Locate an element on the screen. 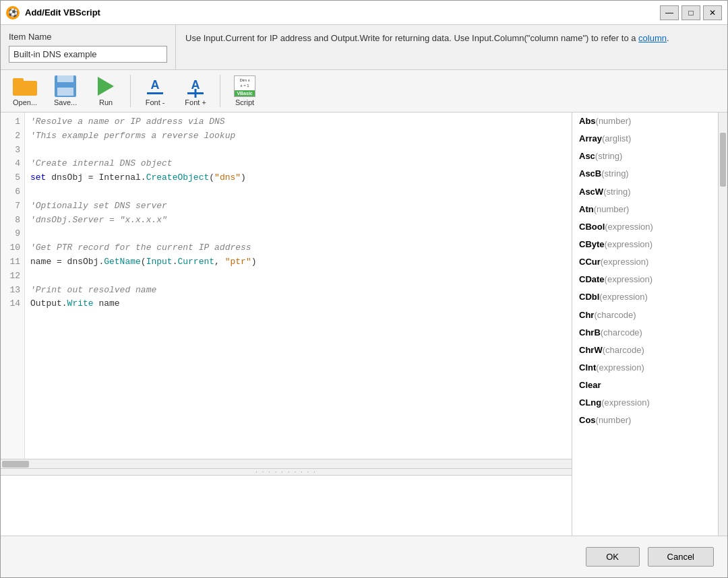 This screenshot has height=578, width=728. font-plus-button: A Font + is located at coordinates (195, 91).